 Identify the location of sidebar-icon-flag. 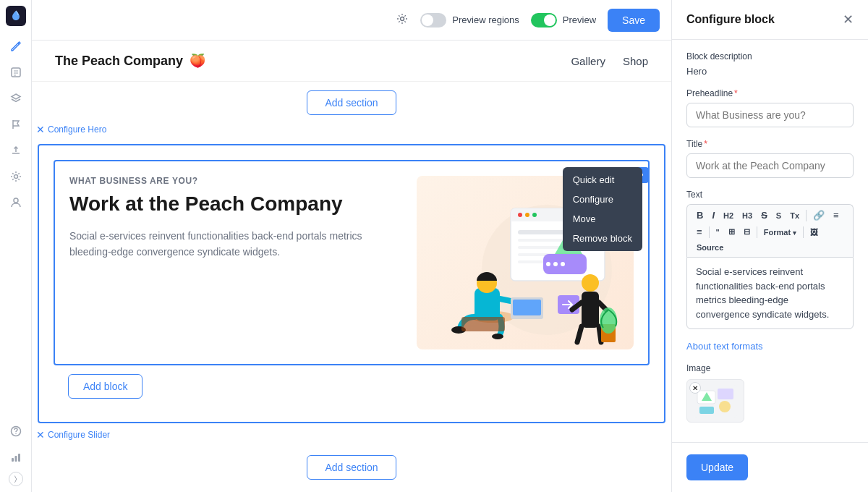
(16, 124).